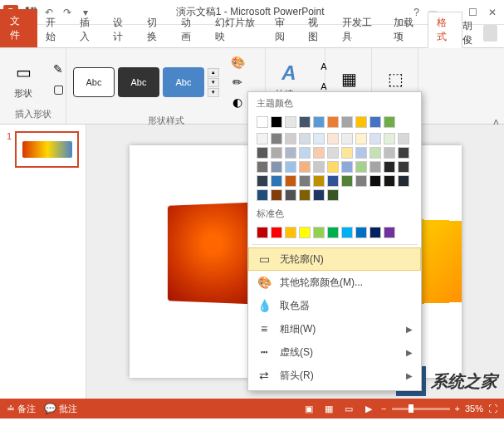 This screenshot has height=421, width=504. Describe the element at coordinates (237, 62) in the screenshot. I see `shape-fill-icon: 🎨` at that location.